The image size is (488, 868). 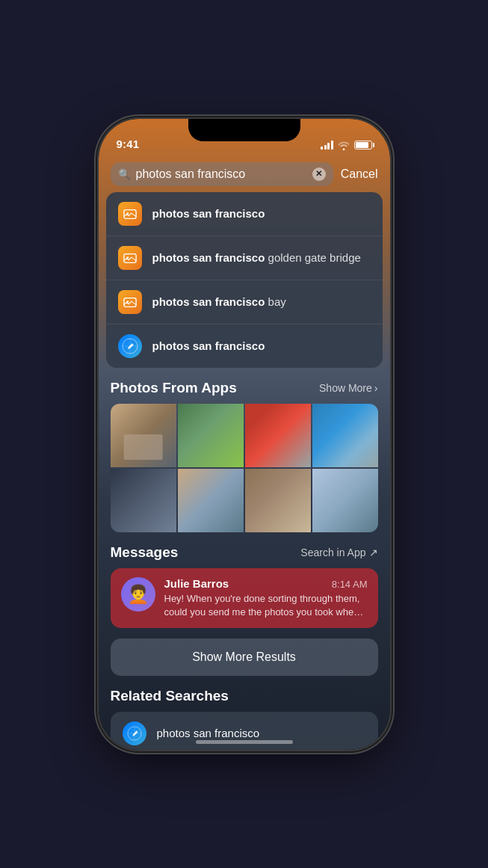 I want to click on photos-section: Photos From Apps Show More ›, so click(x=244, y=456).